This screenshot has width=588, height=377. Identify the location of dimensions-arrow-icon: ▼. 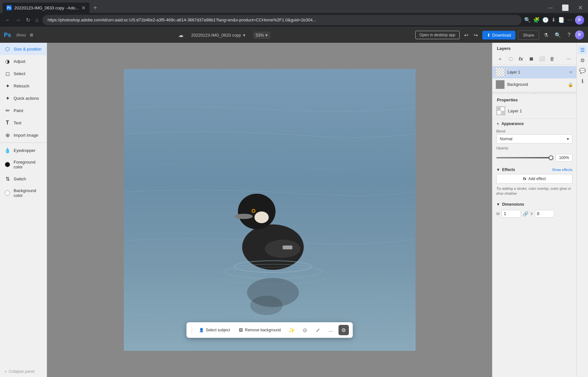
(498, 204).